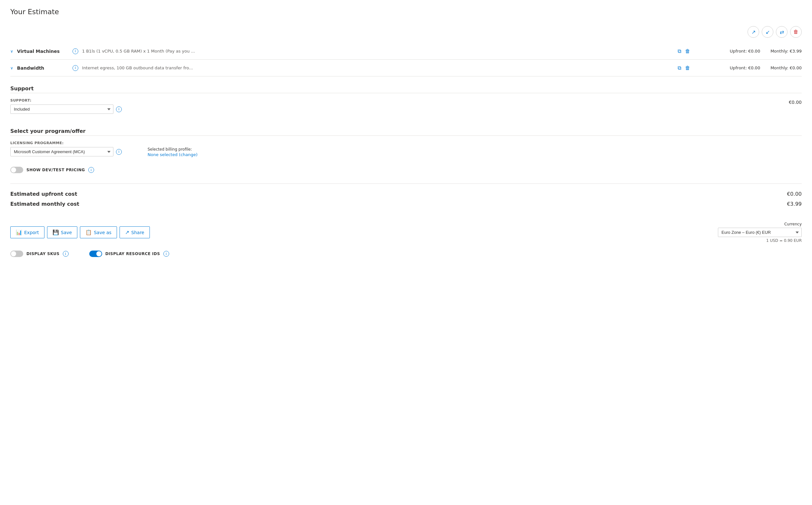 The width and height of the screenshot is (812, 505). I want to click on bandwidth-chevron: ∨, so click(12, 68).